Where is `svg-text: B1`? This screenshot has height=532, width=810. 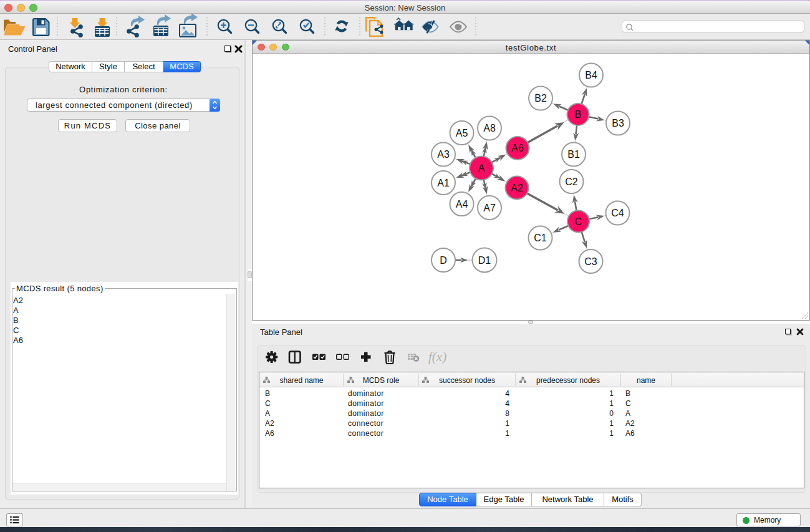
svg-text: B1 is located at coordinates (574, 155).